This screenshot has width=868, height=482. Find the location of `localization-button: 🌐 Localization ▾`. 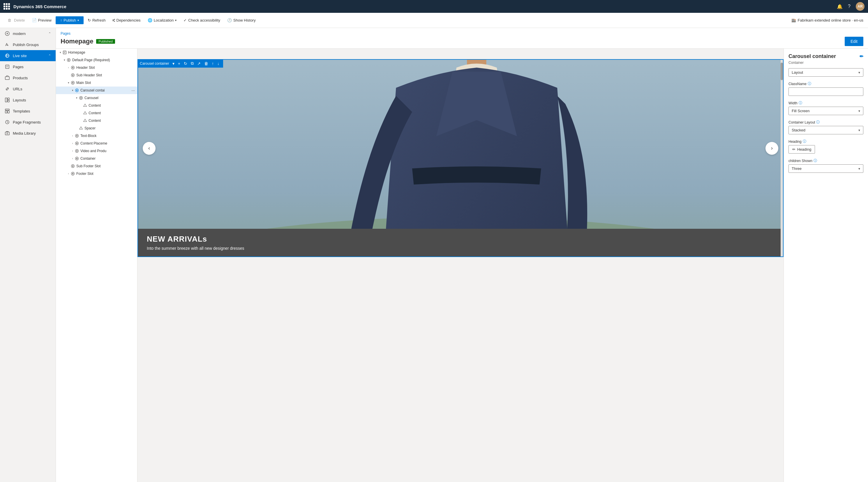

localization-button: 🌐 Localization ▾ is located at coordinates (162, 20).